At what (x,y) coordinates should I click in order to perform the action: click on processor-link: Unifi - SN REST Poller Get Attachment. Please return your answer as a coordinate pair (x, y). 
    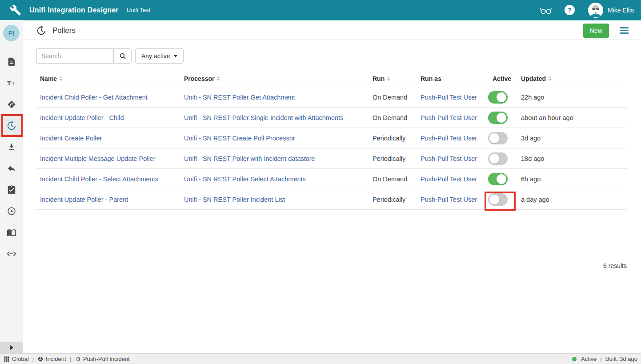
    Looking at the image, I should click on (240, 97).